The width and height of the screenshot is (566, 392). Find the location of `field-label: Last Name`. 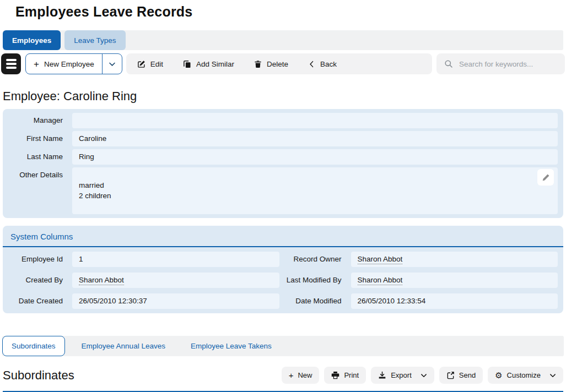

field-label: Last Name is located at coordinates (37, 157).